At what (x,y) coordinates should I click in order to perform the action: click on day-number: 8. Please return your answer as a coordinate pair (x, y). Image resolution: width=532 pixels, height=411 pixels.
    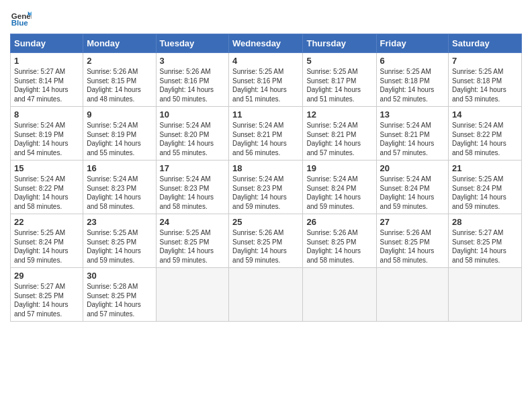
    Looking at the image, I should click on (47, 114).